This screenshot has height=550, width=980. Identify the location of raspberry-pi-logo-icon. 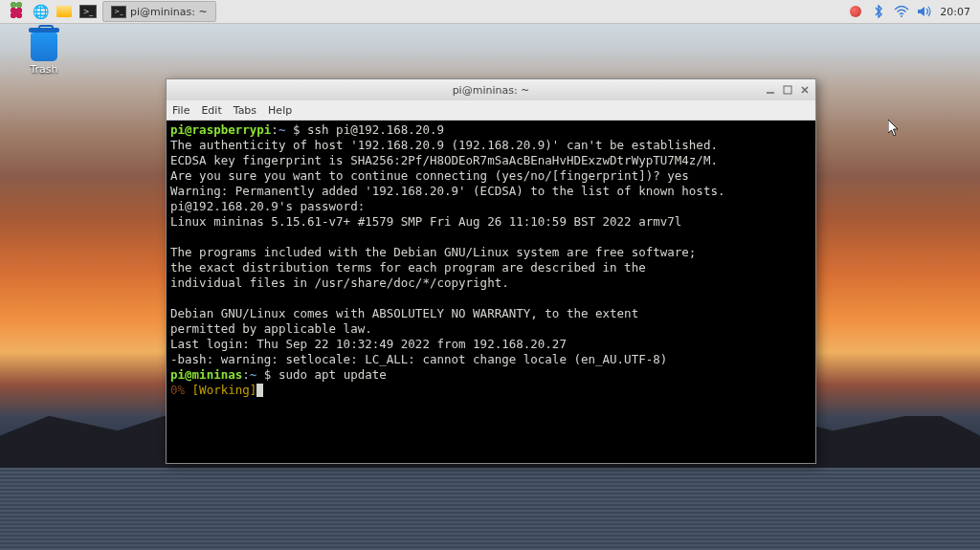
(16, 11).